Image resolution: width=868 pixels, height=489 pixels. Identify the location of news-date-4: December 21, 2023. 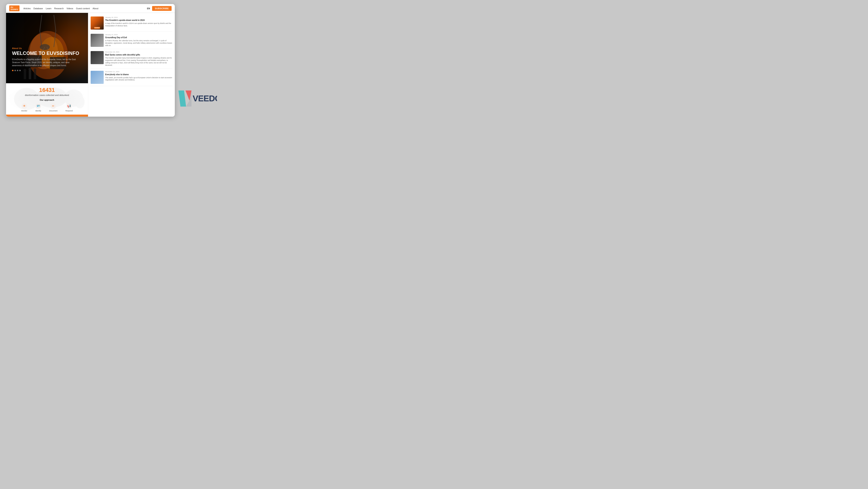
(139, 71).